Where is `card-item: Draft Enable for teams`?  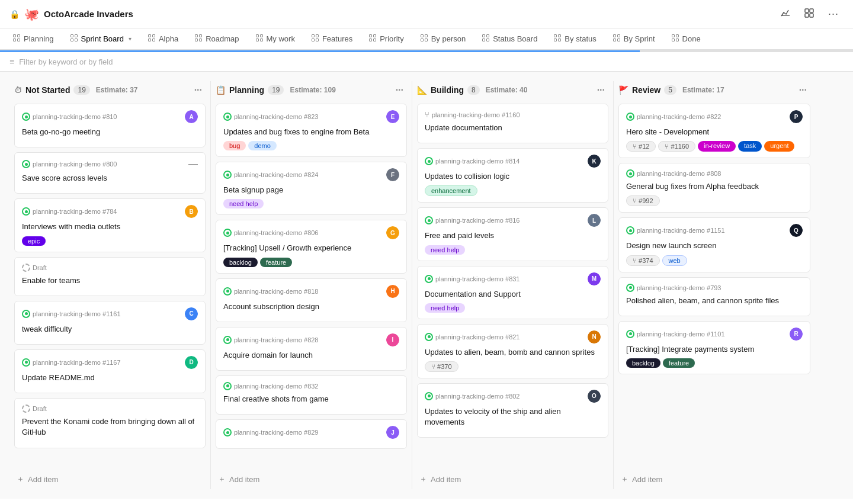
card-item: Draft Enable for teams is located at coordinates (110, 277).